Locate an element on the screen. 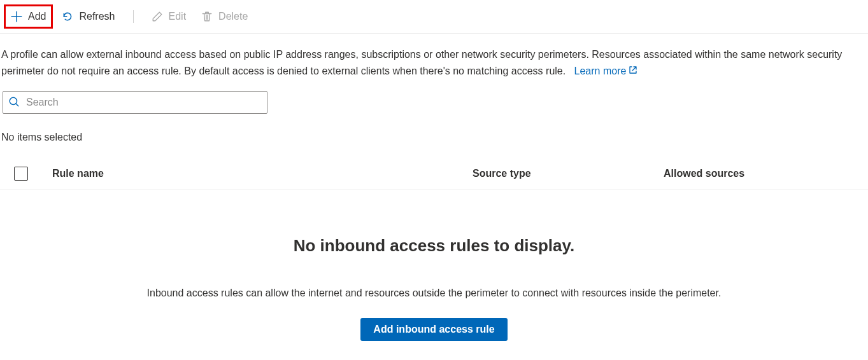  empty-state-subtitle: Inbound access rules can allow the inter… is located at coordinates (434, 293).